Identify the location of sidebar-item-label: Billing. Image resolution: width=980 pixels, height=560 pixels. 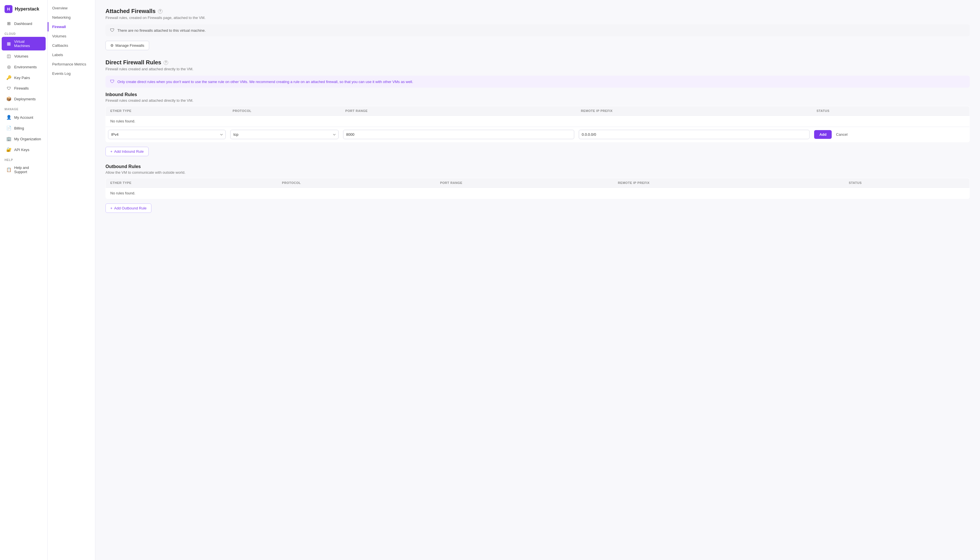
(19, 128).